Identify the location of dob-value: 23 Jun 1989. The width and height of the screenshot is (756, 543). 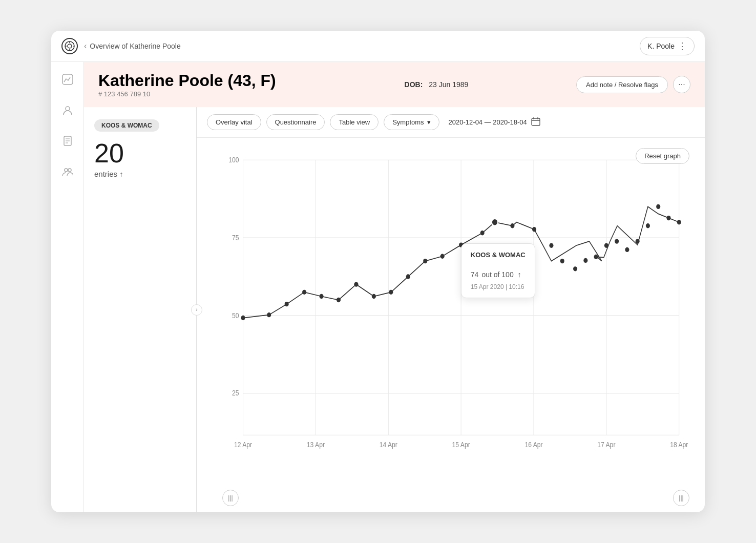
(449, 85).